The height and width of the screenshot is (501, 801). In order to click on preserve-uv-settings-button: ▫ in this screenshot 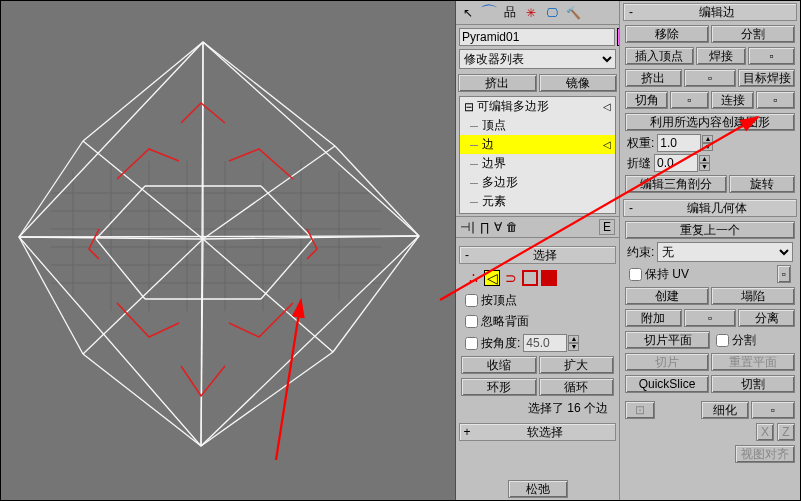, I will do `click(784, 274)`.